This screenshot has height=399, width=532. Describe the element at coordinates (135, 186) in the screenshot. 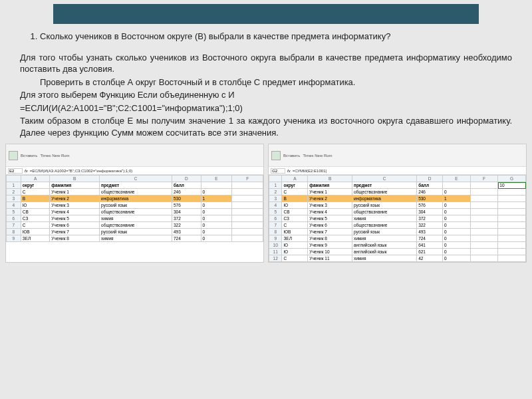

I see `header-row: 1 округ фамилия предмет балл` at that location.